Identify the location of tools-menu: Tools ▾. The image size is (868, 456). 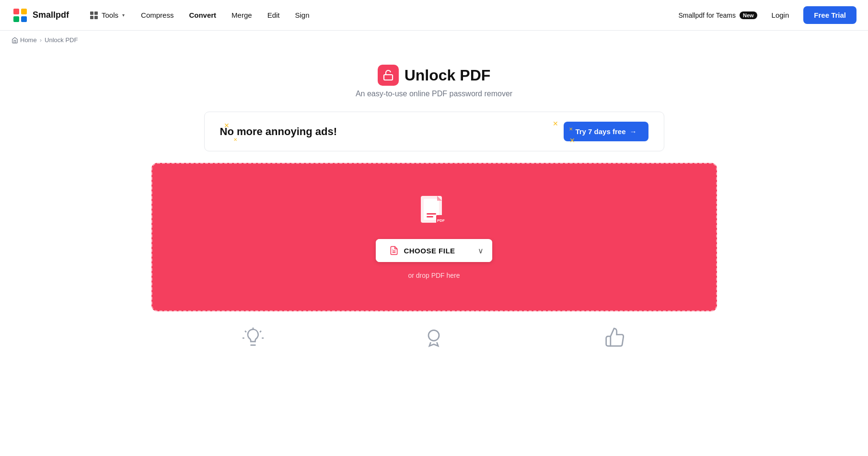
(107, 15).